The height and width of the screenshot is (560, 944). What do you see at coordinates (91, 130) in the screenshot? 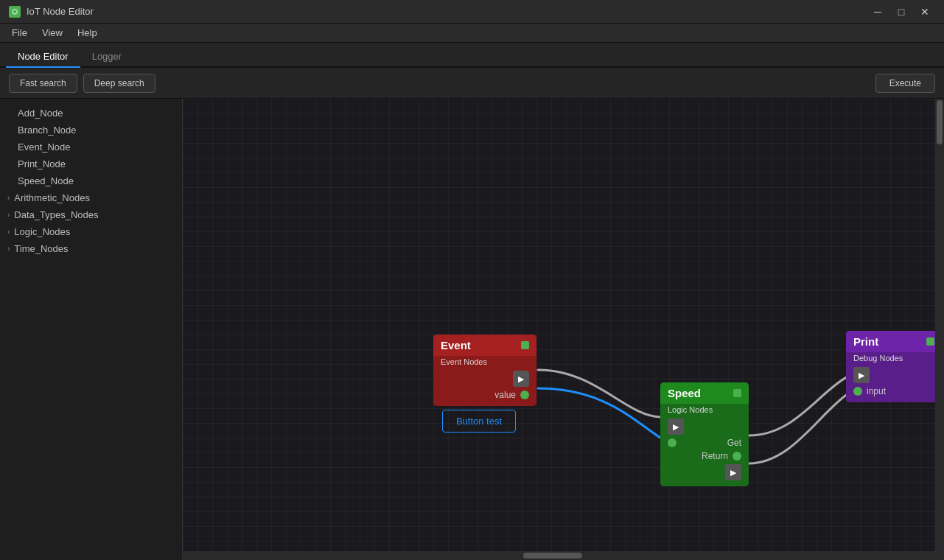
I see `sidebar-item-branch-node: Branch_Node` at bounding box center [91, 130].